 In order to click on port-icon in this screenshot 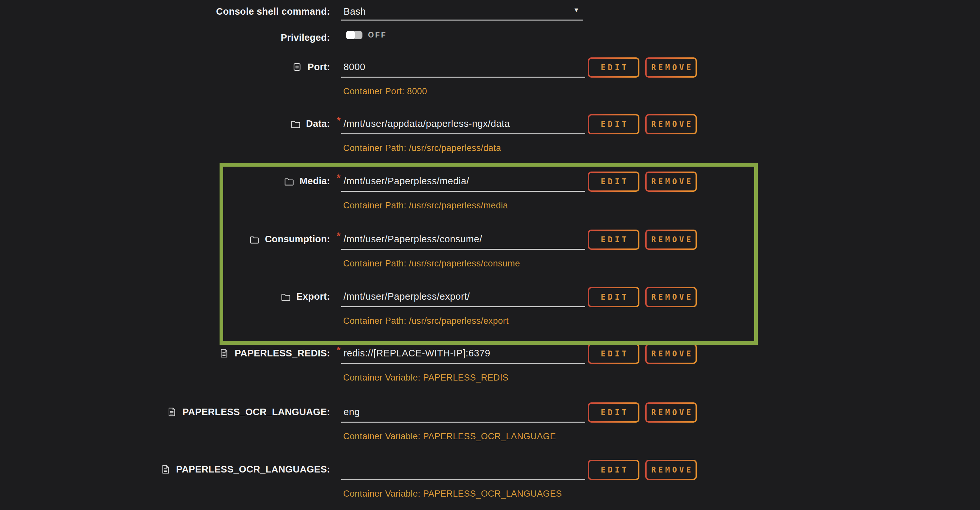, I will do `click(297, 67)`.